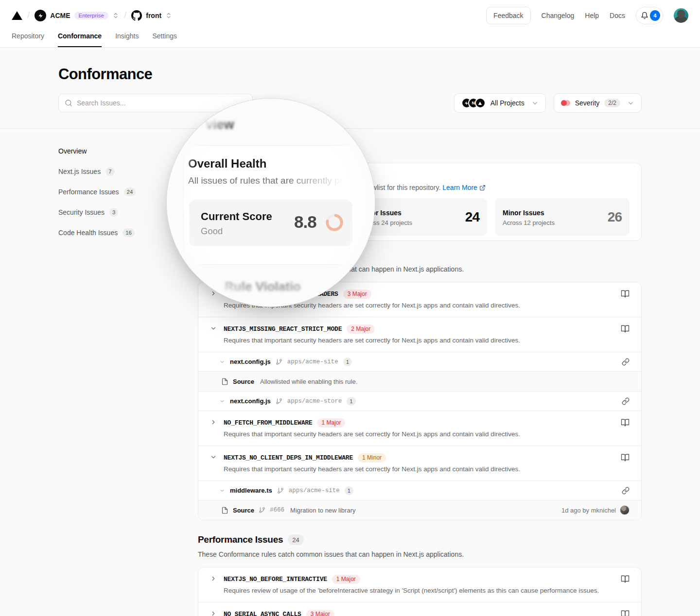  What do you see at coordinates (117, 233) in the screenshot?
I see `sidebar-item-code-health-issues: Code Health Issues 16` at bounding box center [117, 233].